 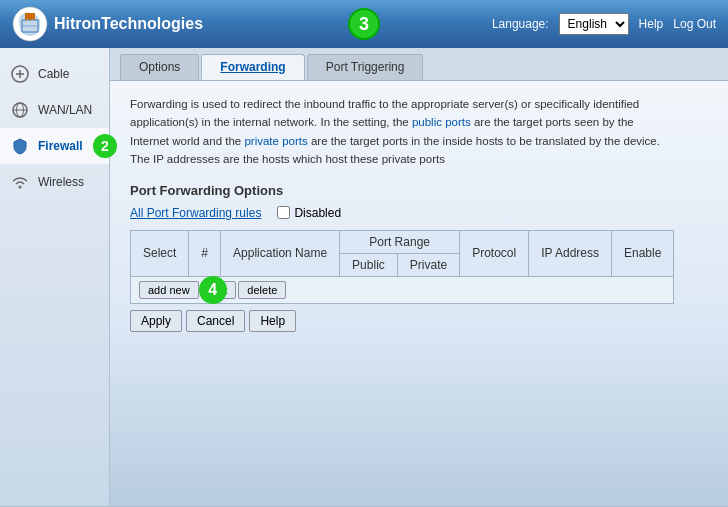 I want to click on disabled-checkbox, so click(x=284, y=212).